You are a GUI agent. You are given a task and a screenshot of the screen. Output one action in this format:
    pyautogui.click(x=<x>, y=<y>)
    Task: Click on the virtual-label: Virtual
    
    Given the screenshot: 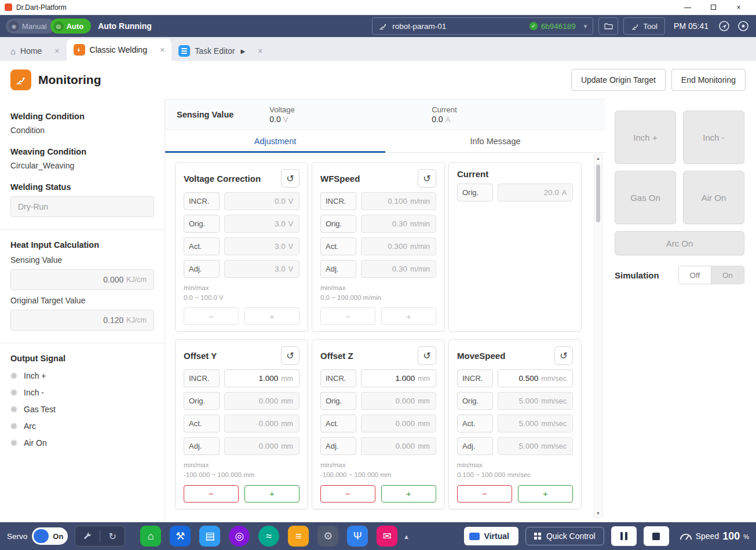 What is the action you would take?
    pyautogui.click(x=497, y=536)
    